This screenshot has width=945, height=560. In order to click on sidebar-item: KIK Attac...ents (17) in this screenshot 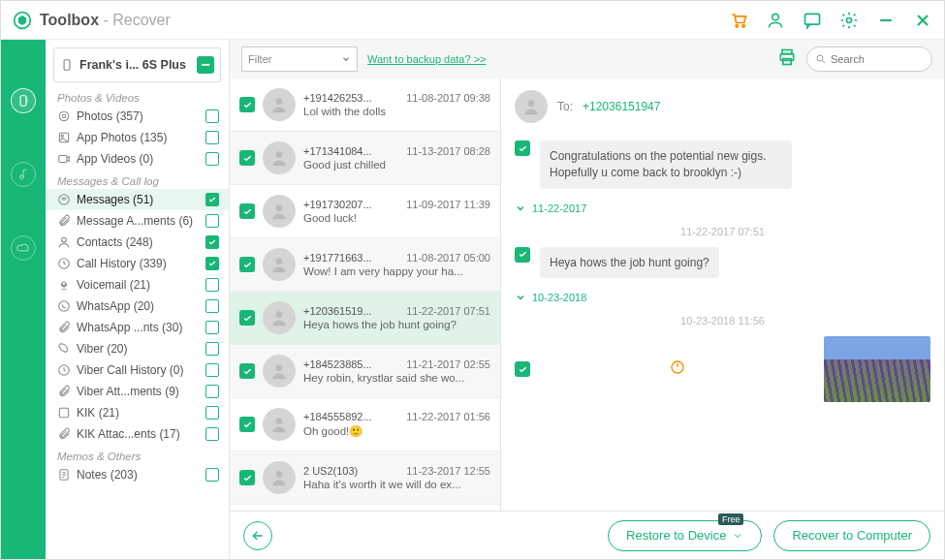, I will do `click(138, 434)`.